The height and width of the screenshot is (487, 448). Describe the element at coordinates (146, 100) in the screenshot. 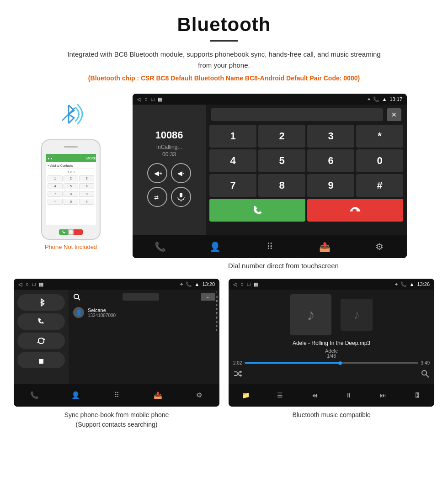

I see `home-circle-icon: ○` at that location.